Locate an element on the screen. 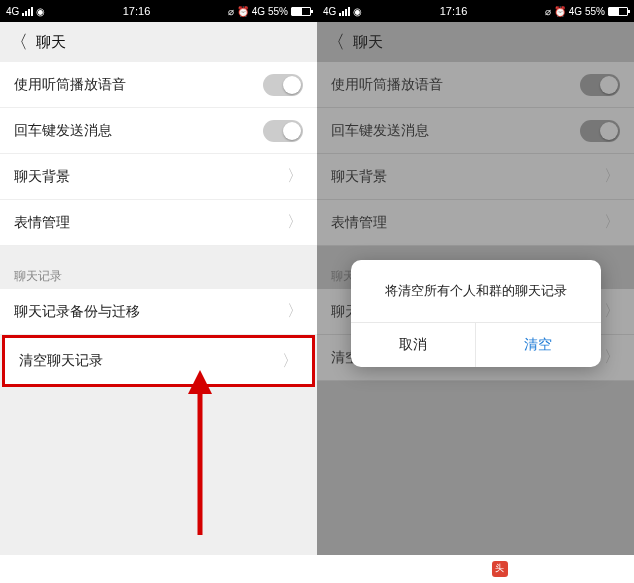 The image size is (634, 583). dialog-message: 将清空所有个人和群的聊天记录 is located at coordinates (476, 292).